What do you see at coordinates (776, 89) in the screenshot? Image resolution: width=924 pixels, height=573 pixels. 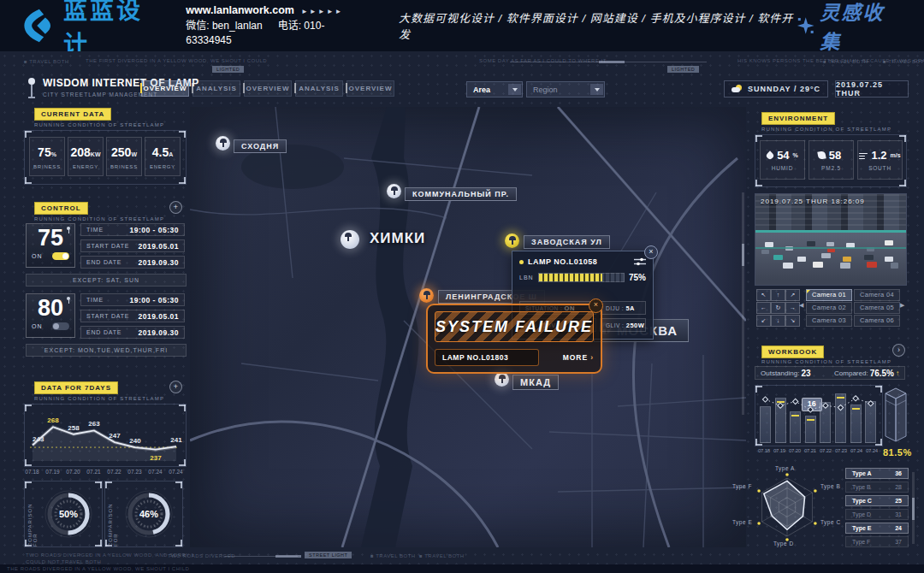 I see `weather-box: SUNNDAY / 29°C` at bounding box center [776, 89].